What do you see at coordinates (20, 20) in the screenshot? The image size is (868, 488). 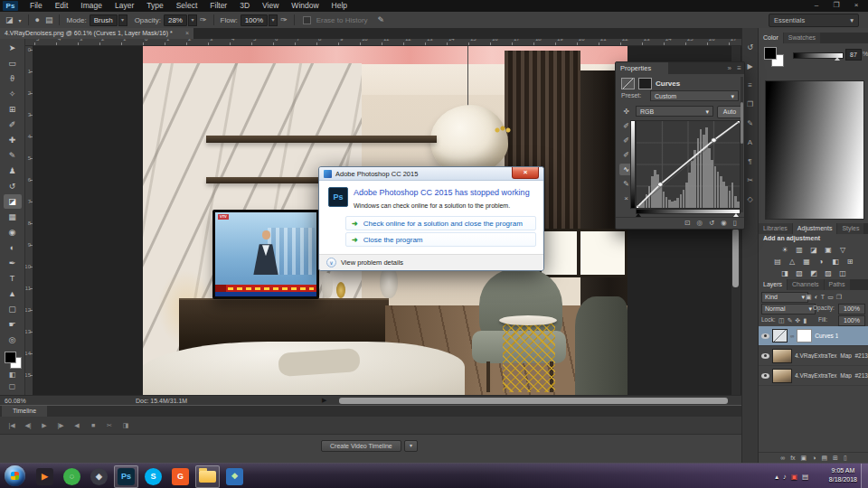 I see `tool-preset-arrow-icon: ▾` at bounding box center [20, 20].